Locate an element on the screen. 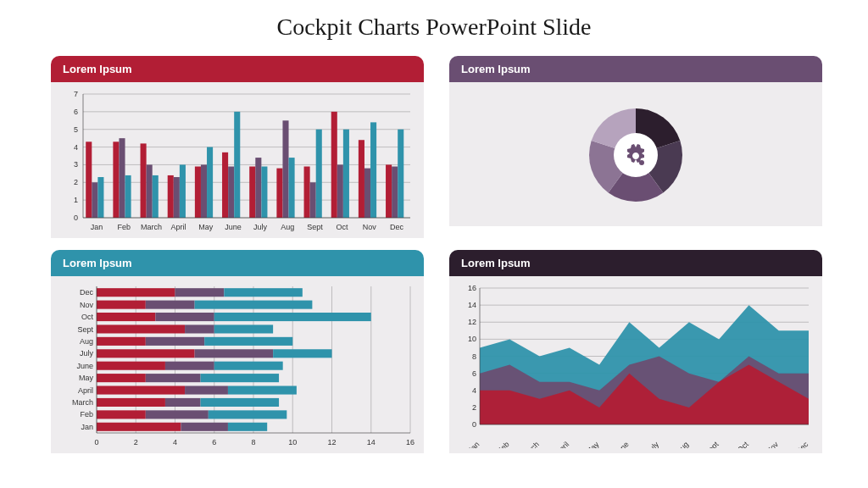 Image resolution: width=868 pixels, height=488 pixels. svg-text: 2 is located at coordinates (136, 442).